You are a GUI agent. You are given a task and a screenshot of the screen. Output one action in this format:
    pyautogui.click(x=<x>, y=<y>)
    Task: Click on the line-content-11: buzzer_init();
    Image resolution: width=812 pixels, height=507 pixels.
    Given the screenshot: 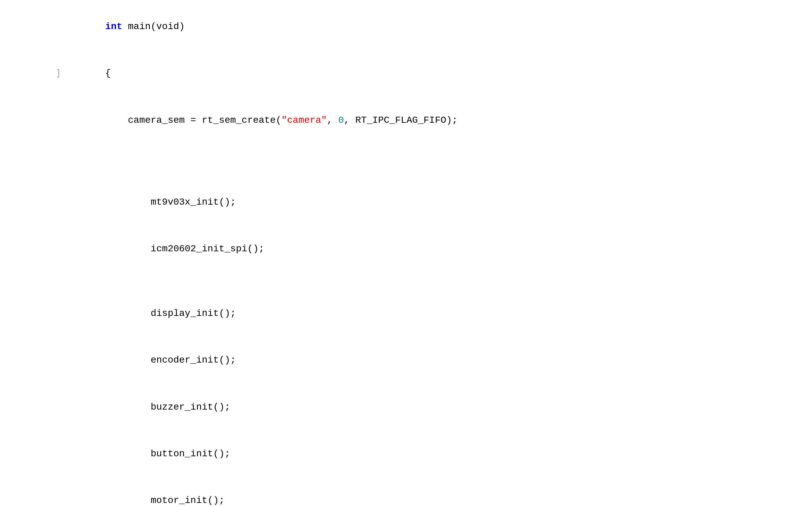 What is the action you would take?
    pyautogui.click(x=440, y=407)
    